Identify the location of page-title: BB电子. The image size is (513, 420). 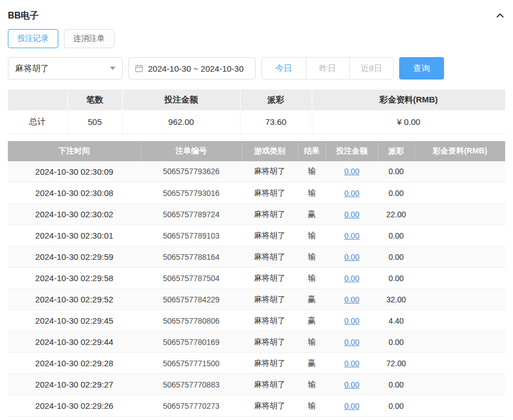
(24, 16).